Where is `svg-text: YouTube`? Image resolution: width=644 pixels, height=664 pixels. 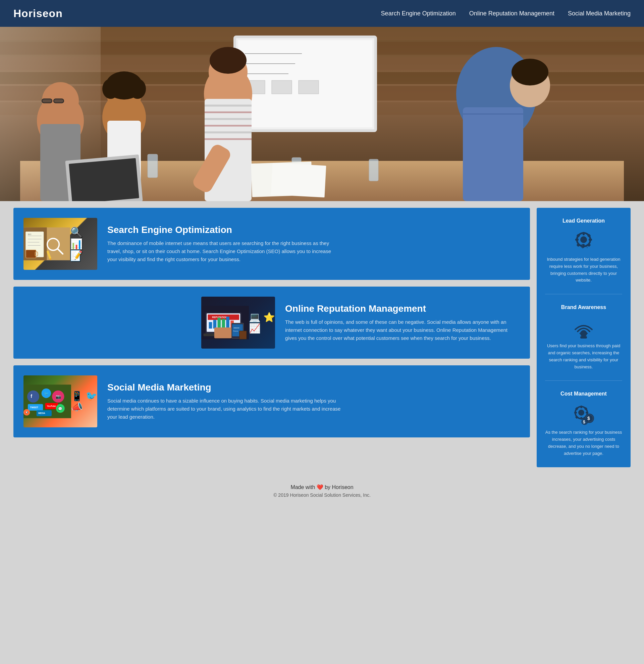 svg-text: YouTube is located at coordinates (52, 406).